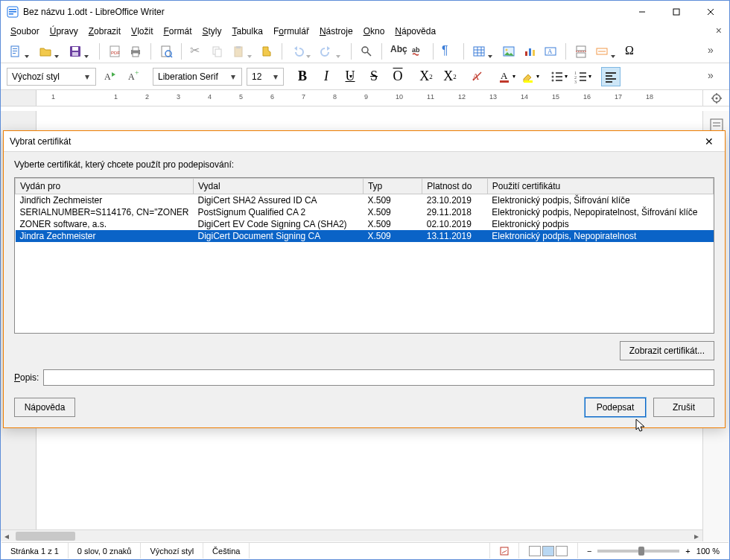  I want to click on align-left-button, so click(611, 77).